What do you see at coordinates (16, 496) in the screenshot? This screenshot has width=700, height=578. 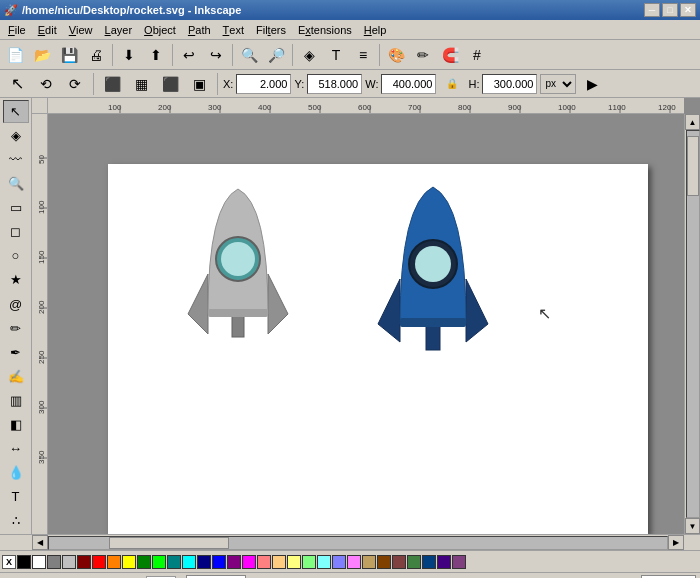 I see `tool-text: T` at bounding box center [16, 496].